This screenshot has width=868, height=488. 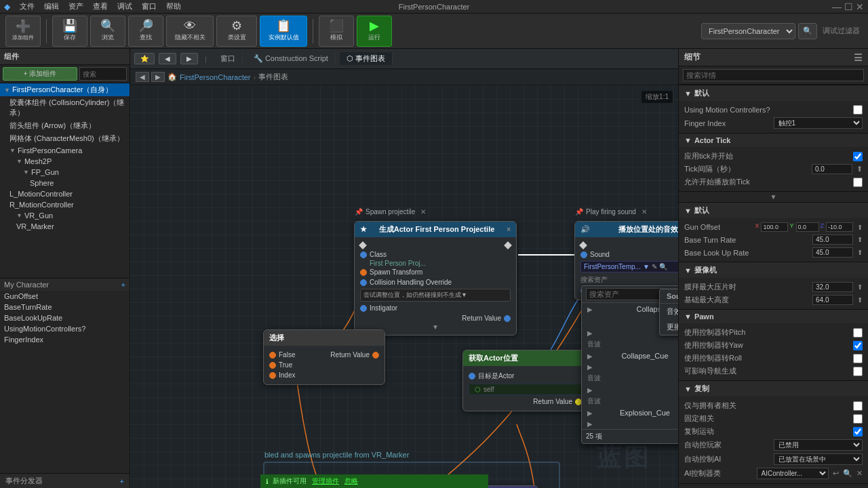 I want to click on spawn-close-icon: ×, so click(x=509, y=229).